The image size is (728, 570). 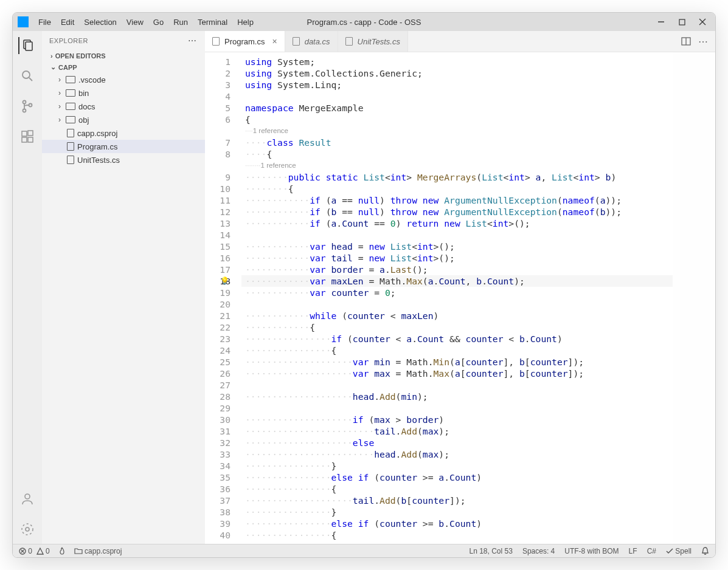 What do you see at coordinates (27, 76) in the screenshot?
I see `search-icon` at bounding box center [27, 76].